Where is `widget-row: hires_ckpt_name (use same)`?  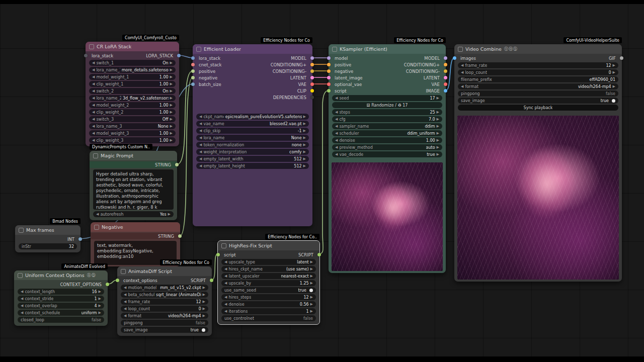
widget-row: hires_ckpt_name (use same) is located at coordinates (269, 269).